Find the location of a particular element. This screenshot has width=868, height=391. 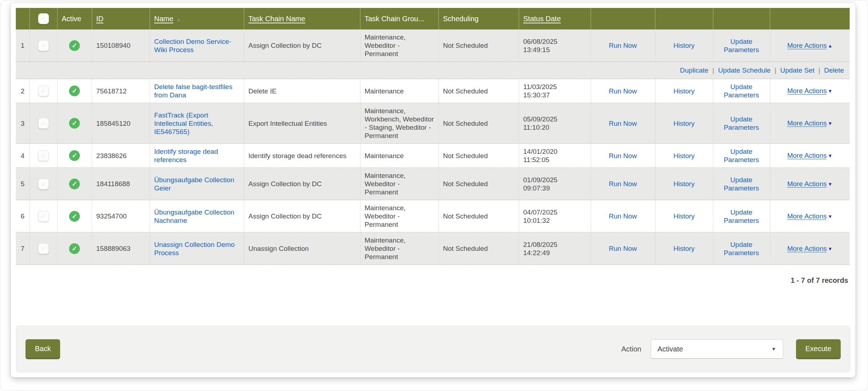

action-select: Activate ▼ is located at coordinates (717, 349).